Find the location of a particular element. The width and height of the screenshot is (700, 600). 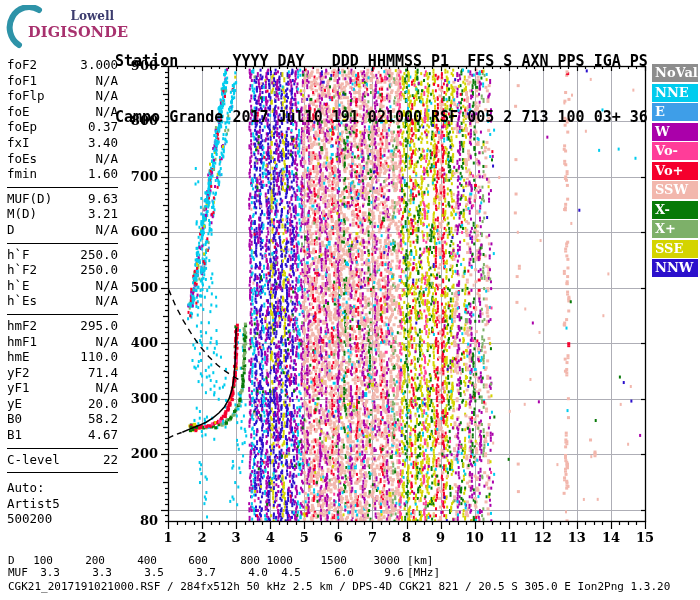

param-group: MUF(D)9.63M(D)3.21DN/A is located at coordinates (62, 212).